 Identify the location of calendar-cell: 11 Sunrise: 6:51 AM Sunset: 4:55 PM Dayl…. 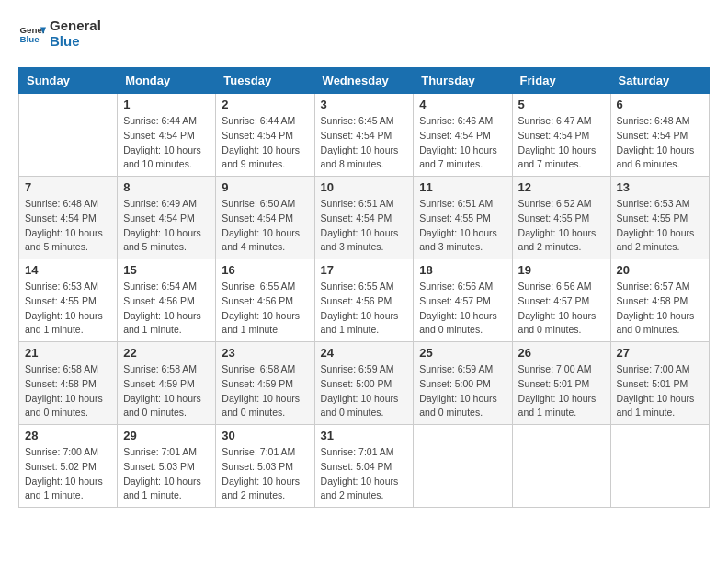
(463, 218).